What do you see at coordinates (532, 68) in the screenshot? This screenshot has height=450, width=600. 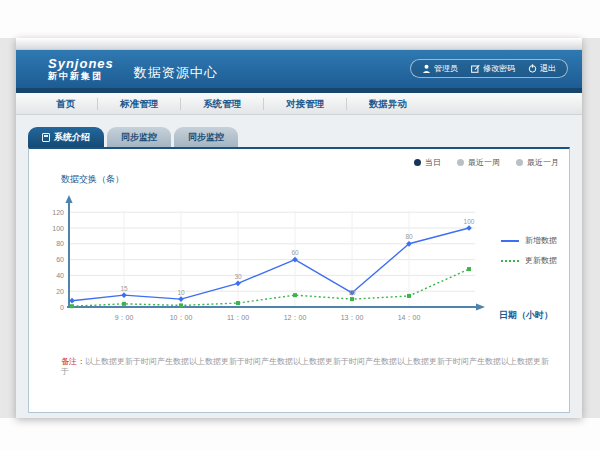 I see `power-icon` at bounding box center [532, 68].